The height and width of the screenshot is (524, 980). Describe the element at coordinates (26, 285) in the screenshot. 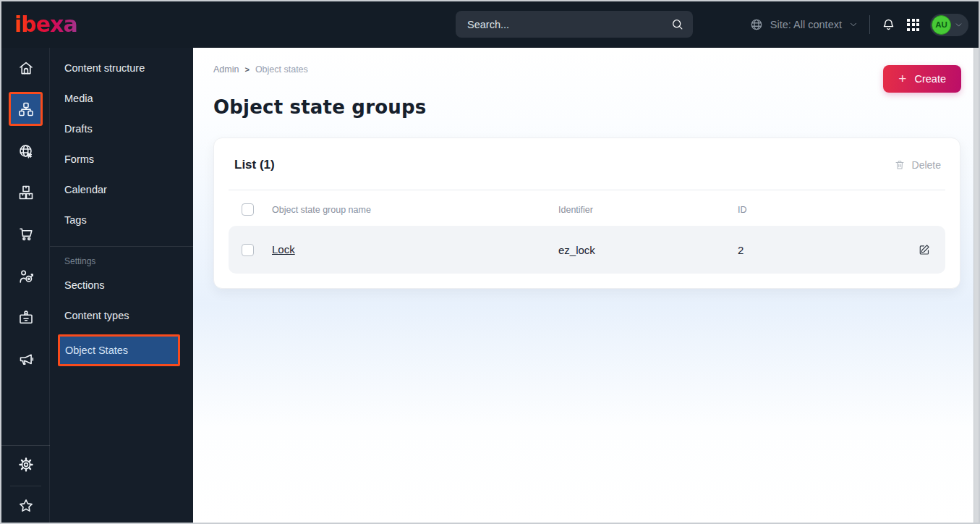

I see `icon-rail` at that location.